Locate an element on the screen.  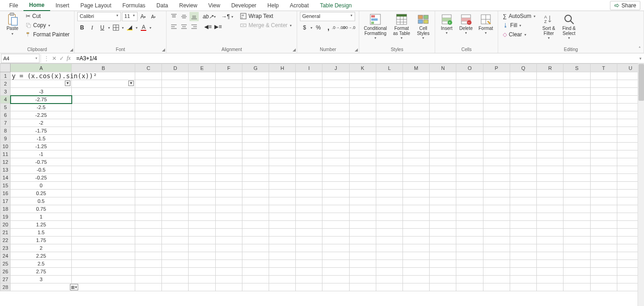
cell-L6 is located at coordinates (389, 115).